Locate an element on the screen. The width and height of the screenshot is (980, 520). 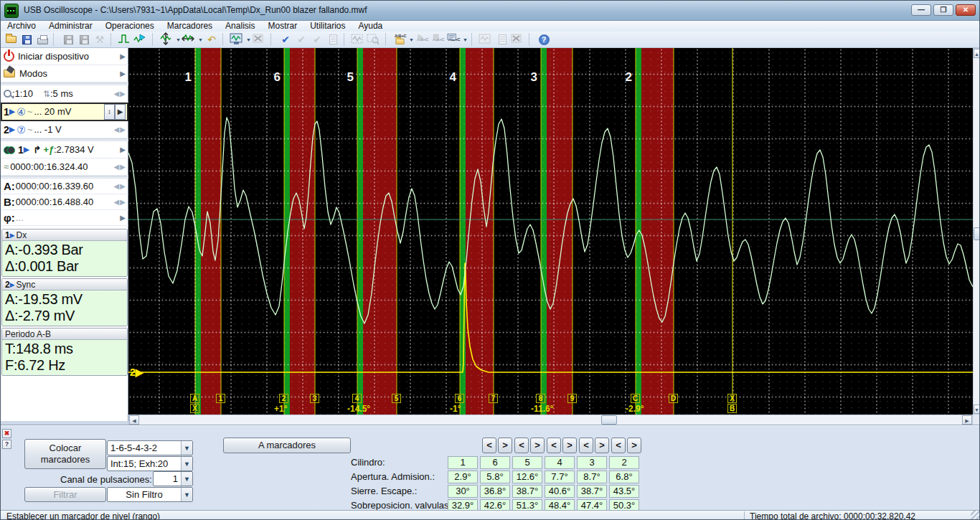
zoom-horizontal-icon-dropdown: ▼ is located at coordinates (201, 39).